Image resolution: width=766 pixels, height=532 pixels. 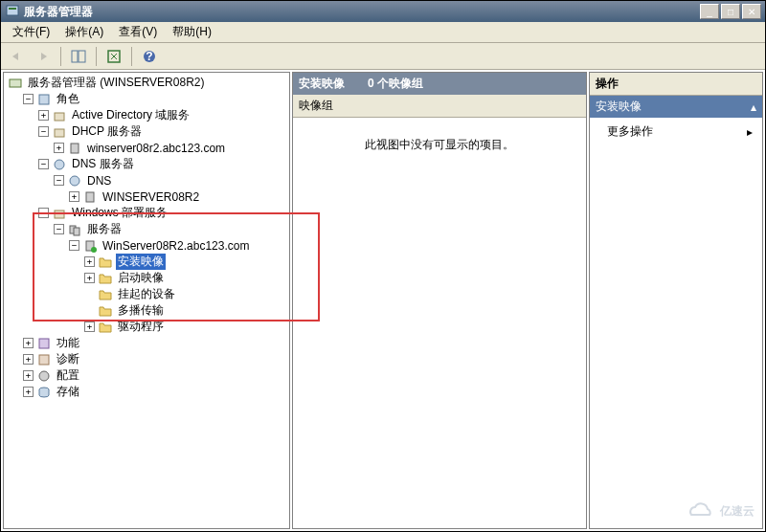 I want to click on tree-wds: − Windows 部署服务, so click(x=163, y=212).